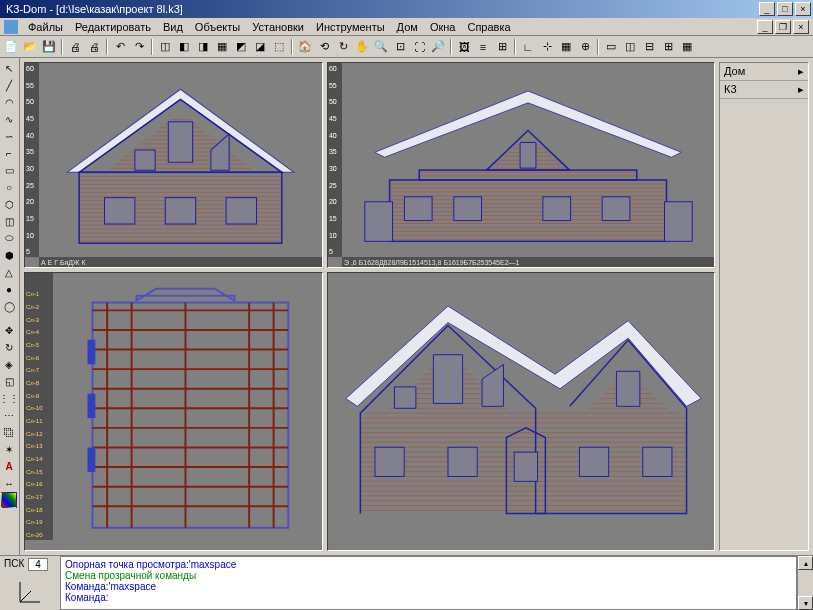  What do you see at coordinates (113, 27) in the screenshot?
I see `menu-edit: Редактировать` at bounding box center [113, 27].